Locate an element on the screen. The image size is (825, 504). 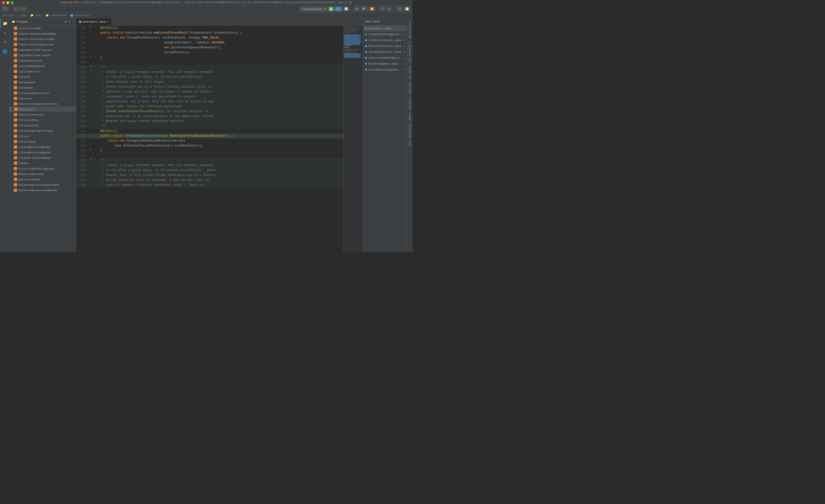
breadcrumb-java: ☕ java is located at coordinates (22, 15).